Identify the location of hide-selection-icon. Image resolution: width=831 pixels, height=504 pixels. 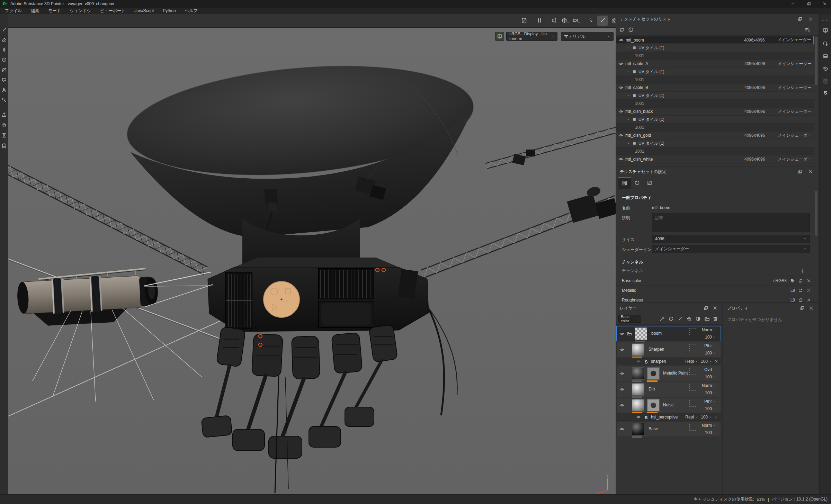
(524, 20).